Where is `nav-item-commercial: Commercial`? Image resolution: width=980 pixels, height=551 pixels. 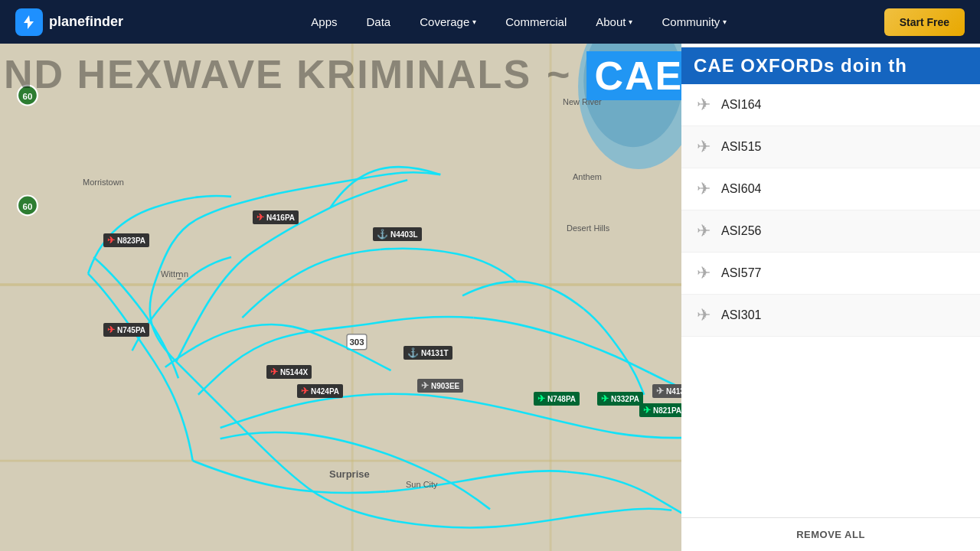 nav-item-commercial: Commercial is located at coordinates (536, 21).